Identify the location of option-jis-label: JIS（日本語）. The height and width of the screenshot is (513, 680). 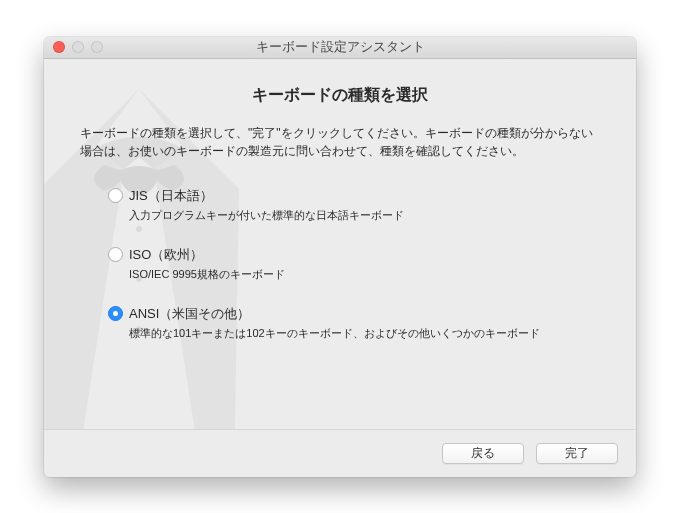
(171, 196).